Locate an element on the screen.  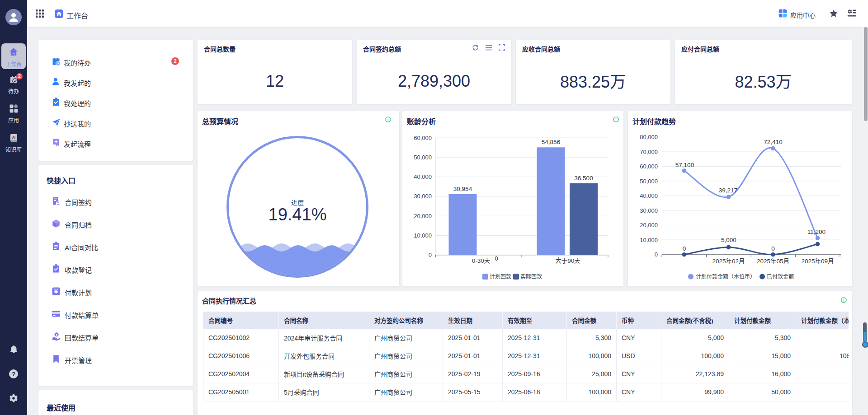
svg-text: 39,217 is located at coordinates (728, 191).